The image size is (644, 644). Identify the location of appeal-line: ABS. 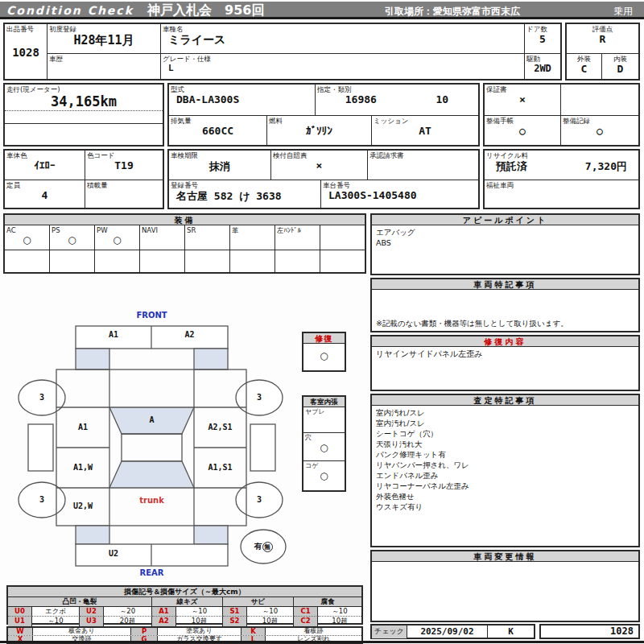
(506, 243).